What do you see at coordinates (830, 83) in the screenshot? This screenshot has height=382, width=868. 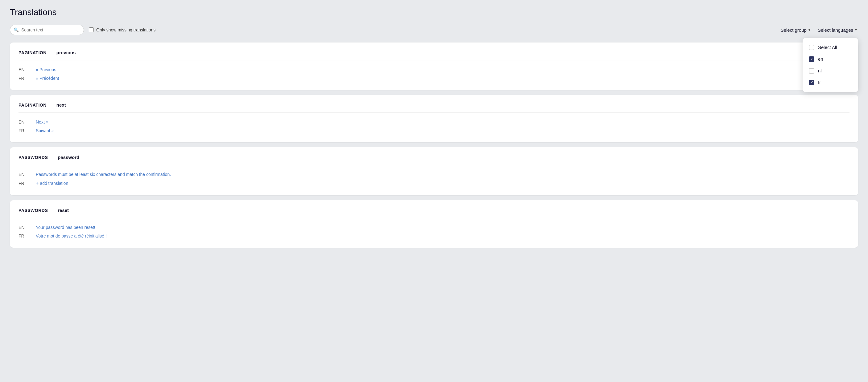 I see `language-option-fr: fr` at bounding box center [830, 83].